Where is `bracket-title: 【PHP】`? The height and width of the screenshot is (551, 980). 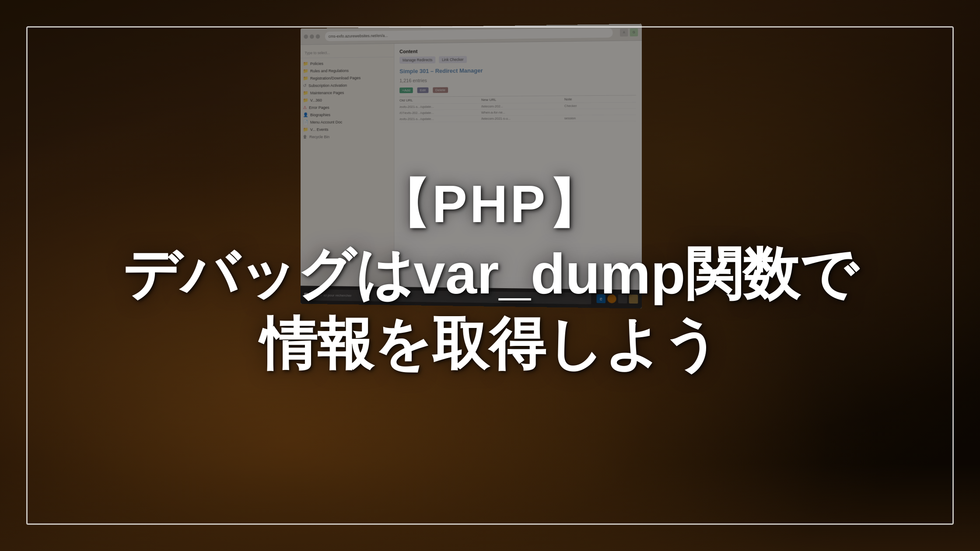
bracket-title: 【PHP】 is located at coordinates (490, 204).